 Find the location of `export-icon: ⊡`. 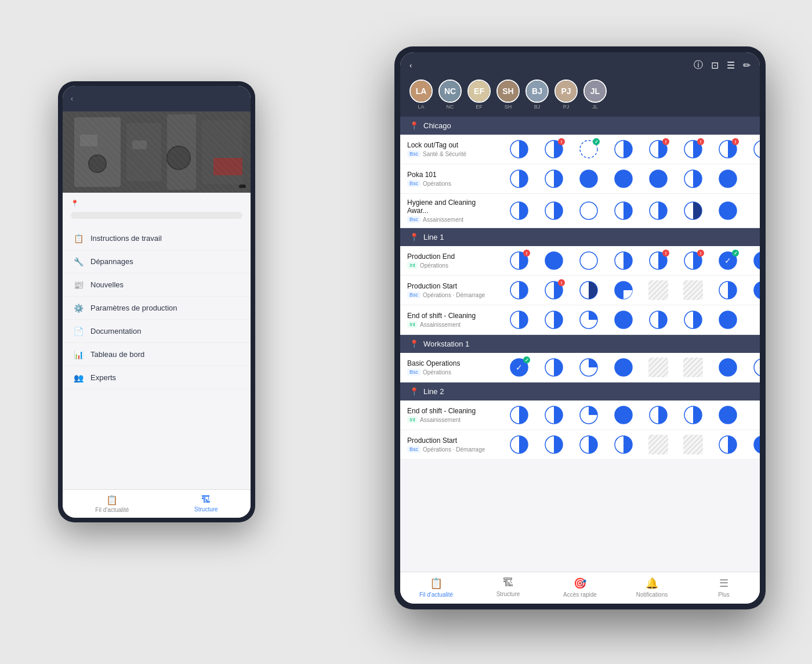

export-icon: ⊡ is located at coordinates (715, 65).